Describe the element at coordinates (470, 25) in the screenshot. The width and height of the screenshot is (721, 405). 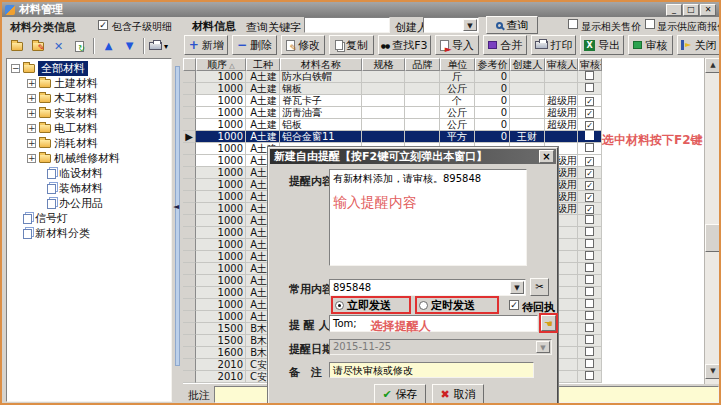
I see `creator-dropdown-icon: ▼` at that location.